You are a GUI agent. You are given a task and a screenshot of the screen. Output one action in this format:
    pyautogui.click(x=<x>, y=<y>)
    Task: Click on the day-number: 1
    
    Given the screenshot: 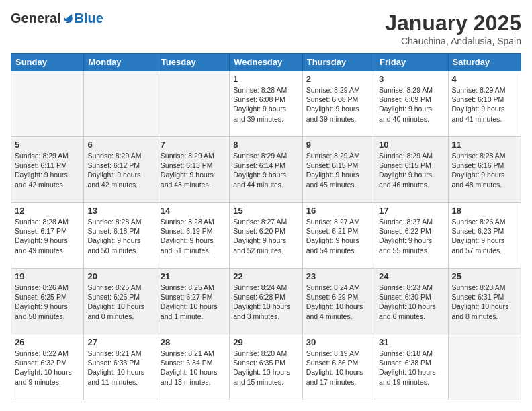 What is the action you would take?
    pyautogui.click(x=266, y=79)
    